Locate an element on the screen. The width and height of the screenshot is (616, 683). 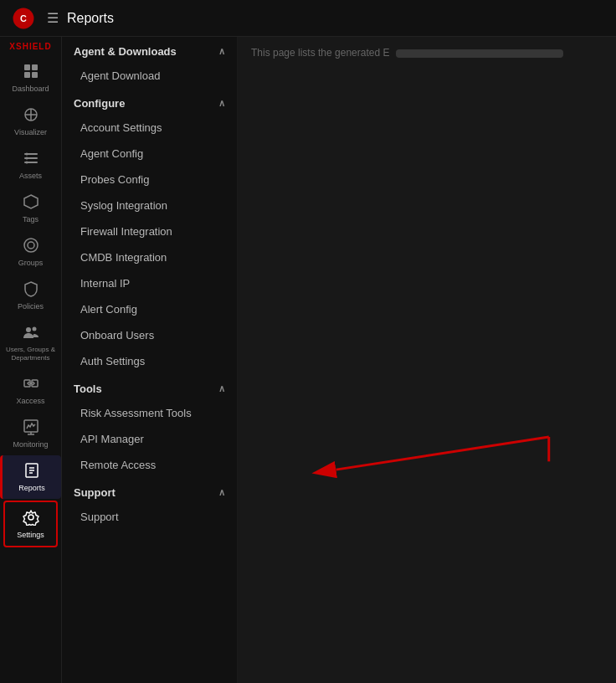
assets-icon is located at coordinates (31, 159).